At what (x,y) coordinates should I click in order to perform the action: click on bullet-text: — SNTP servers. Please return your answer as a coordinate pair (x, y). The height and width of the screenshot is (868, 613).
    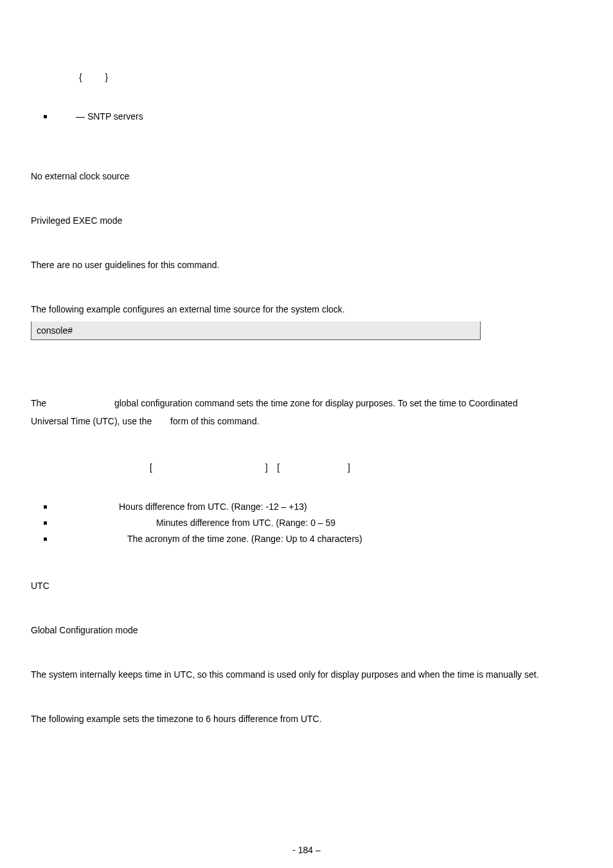
    Looking at the image, I should click on (109, 116).